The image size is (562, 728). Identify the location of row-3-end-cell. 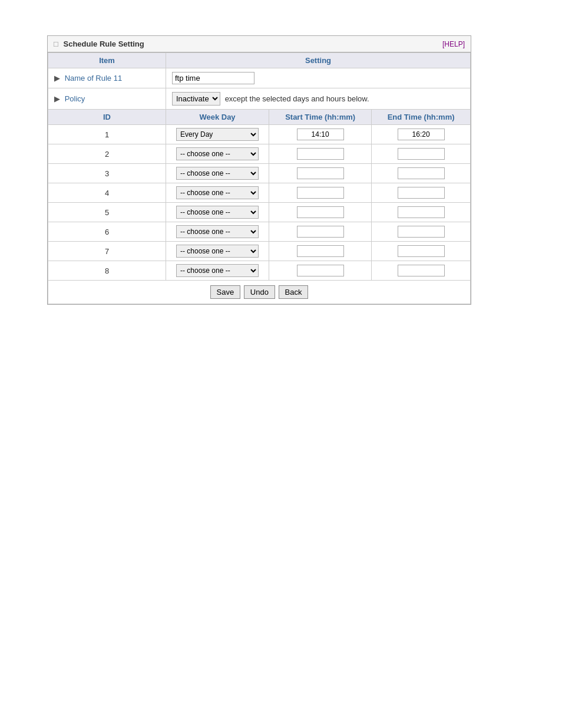
(421, 173).